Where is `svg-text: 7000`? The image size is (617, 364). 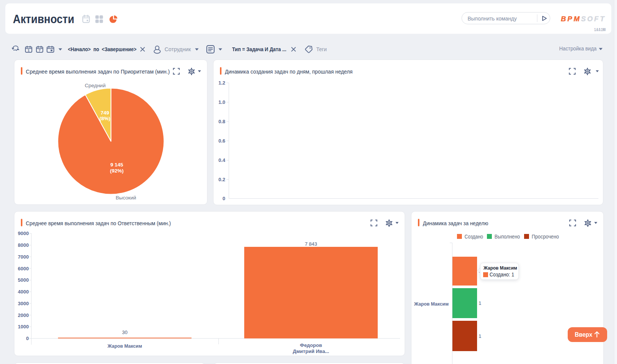 svg-text: 7000 is located at coordinates (24, 257).